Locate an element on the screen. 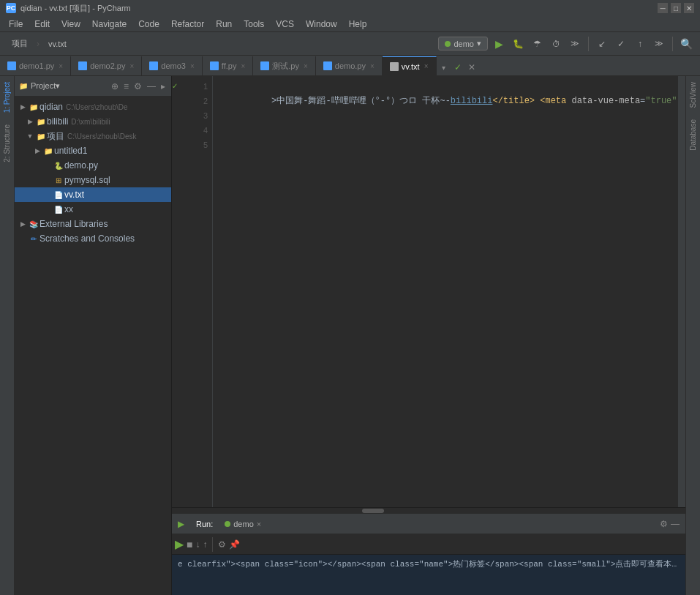  tab-demo3-close: × is located at coordinates (192, 66).